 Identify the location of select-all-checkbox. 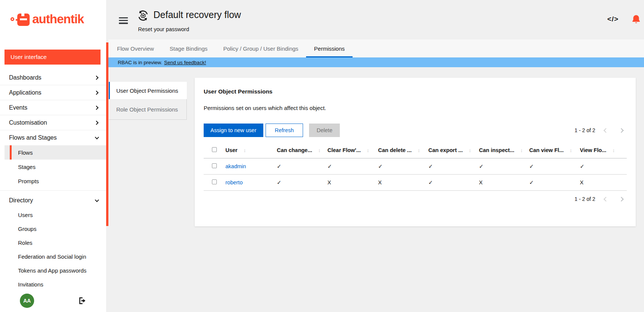
(215, 149).